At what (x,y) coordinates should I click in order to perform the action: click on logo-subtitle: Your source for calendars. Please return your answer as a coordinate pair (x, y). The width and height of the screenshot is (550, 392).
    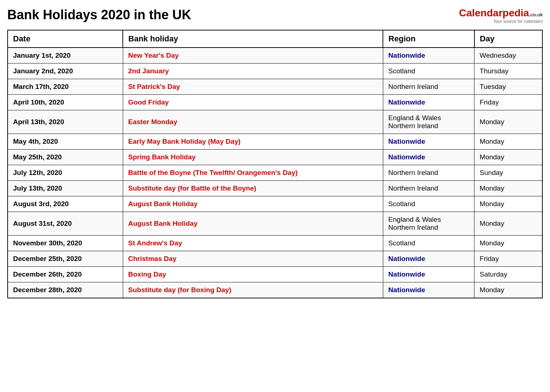
    Looking at the image, I should click on (518, 21).